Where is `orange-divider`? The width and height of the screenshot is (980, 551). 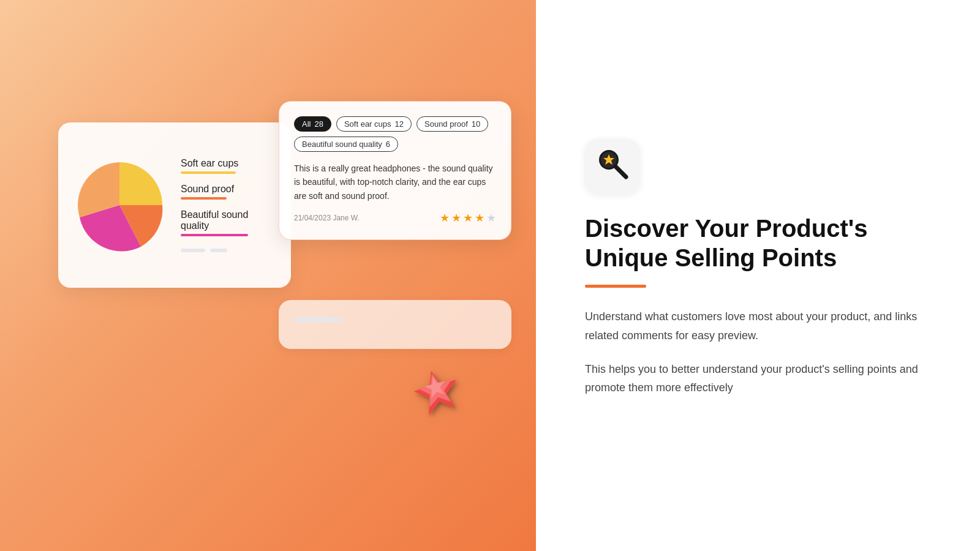 orange-divider is located at coordinates (616, 287).